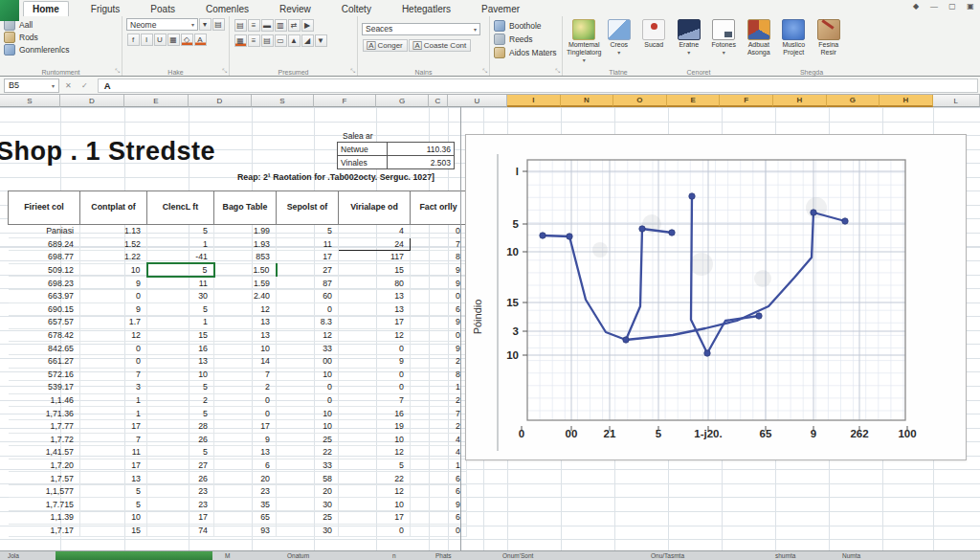 This screenshot has width=980, height=560. Describe the element at coordinates (44, 296) in the screenshot. I see `cell: 663.97` at that location.